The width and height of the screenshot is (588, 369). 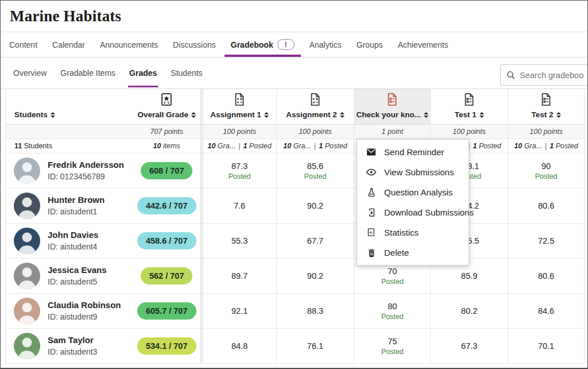 I want to click on overall-grade-pill: 562 / 707, so click(x=167, y=276).